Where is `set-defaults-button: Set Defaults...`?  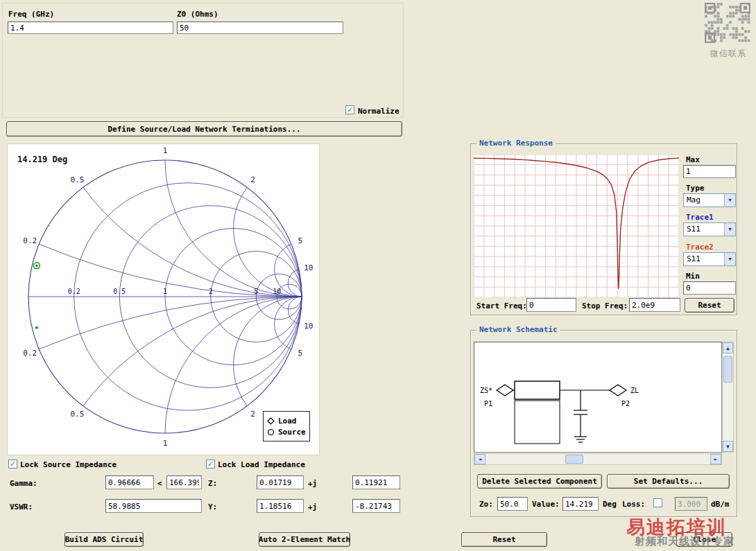 set-defaults-button: Set Defaults... is located at coordinates (669, 481).